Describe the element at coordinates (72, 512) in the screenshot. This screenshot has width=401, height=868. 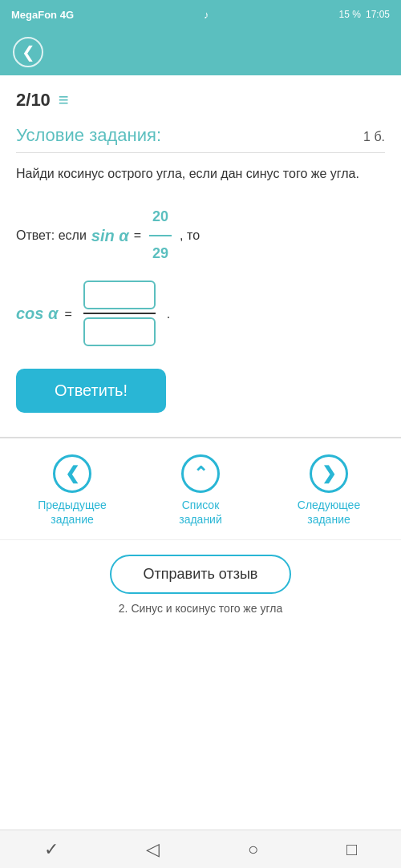
I see `prev-label: Предыдущее задание` at that location.